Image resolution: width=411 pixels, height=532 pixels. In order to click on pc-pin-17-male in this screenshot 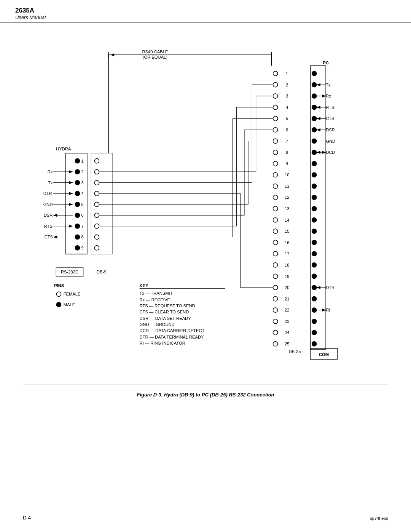, I will do `click(314, 254)`.